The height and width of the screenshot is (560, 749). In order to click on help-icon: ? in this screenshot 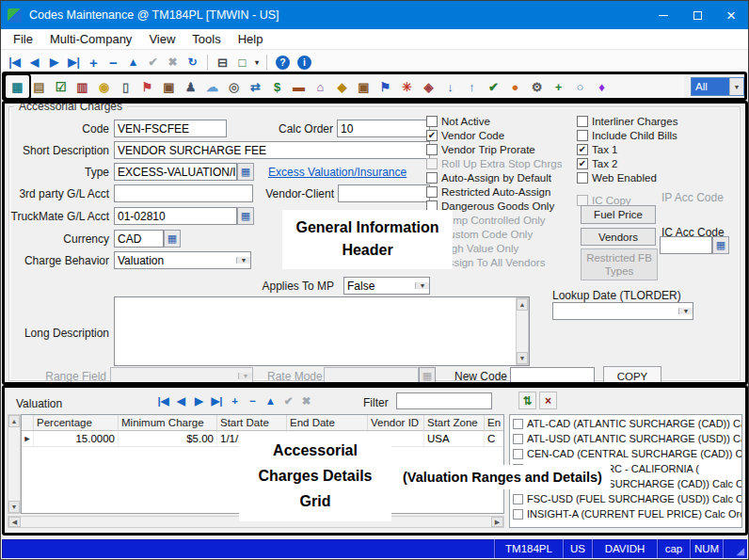, I will do `click(282, 62)`.